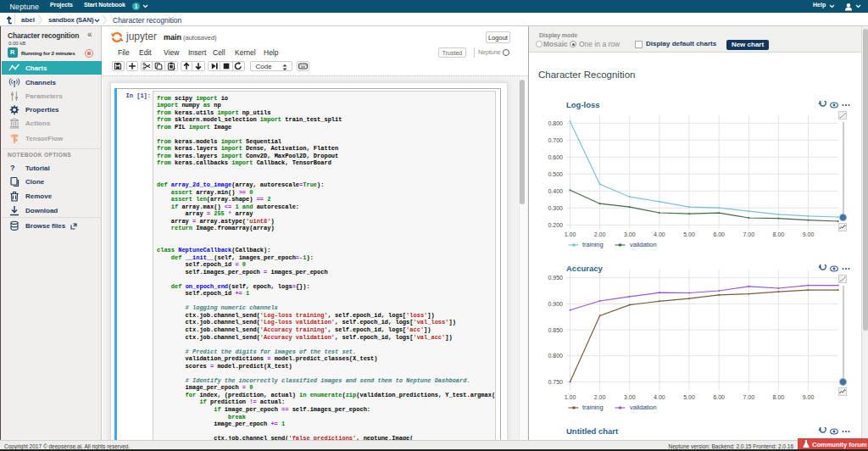  I want to click on svg-text: 0.750, so click(555, 381).